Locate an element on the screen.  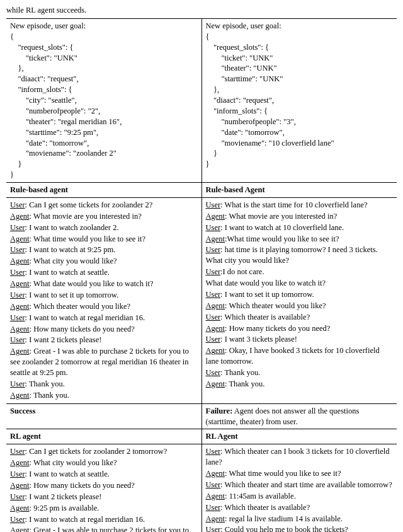
utterance-text: :What time would you like to see it? is located at coordinates (282, 239).